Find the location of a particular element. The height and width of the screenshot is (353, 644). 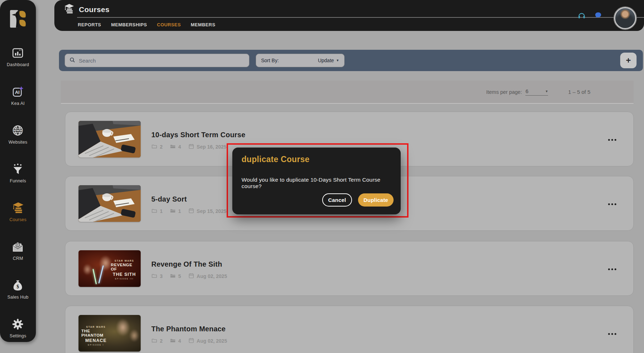

courses-icon is located at coordinates (18, 209).